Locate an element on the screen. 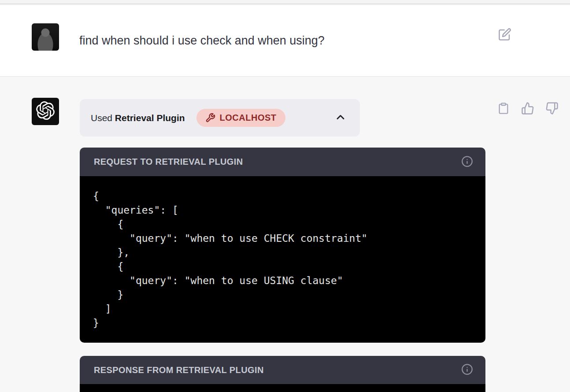 This screenshot has height=392, width=570. copy-button is located at coordinates (503, 109).